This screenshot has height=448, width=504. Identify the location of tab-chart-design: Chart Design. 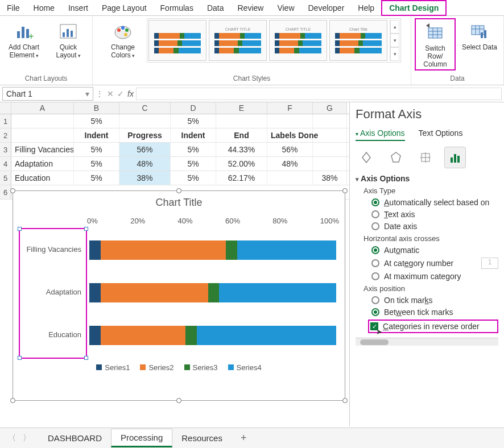
(414, 8).